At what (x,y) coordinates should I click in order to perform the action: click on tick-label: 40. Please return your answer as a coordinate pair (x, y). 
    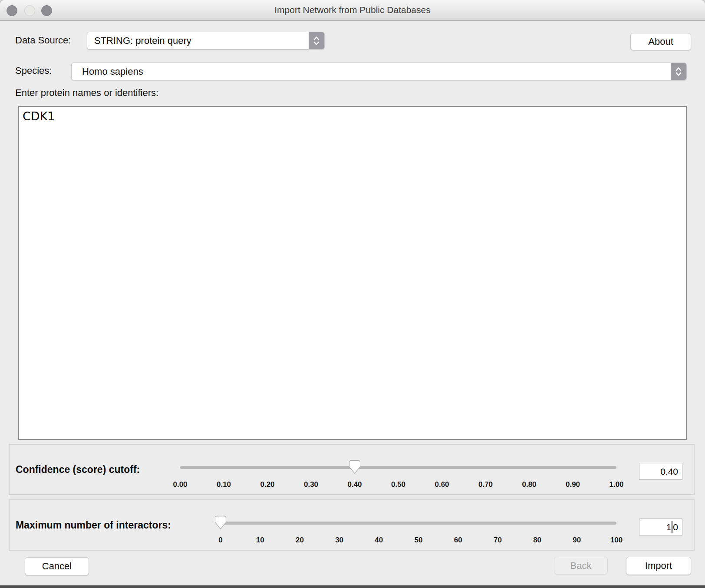
    Looking at the image, I should click on (379, 540).